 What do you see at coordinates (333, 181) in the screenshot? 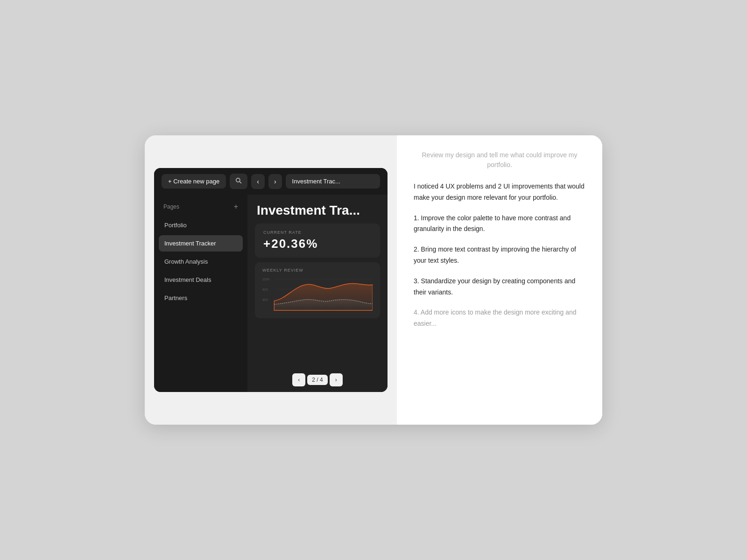
I see `breadcrumb-label: Investment Trac...` at bounding box center [333, 181].